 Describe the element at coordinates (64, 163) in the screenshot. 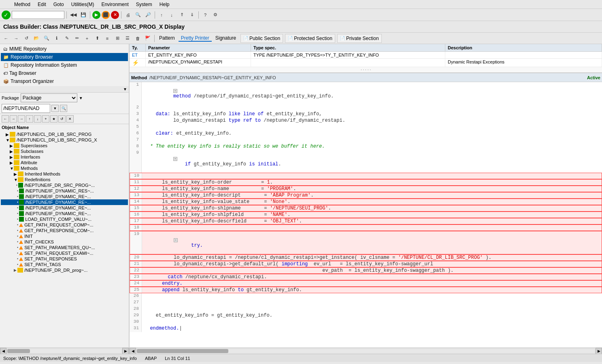

I see `tree-item-attribute: ▶ Attribute` at that location.